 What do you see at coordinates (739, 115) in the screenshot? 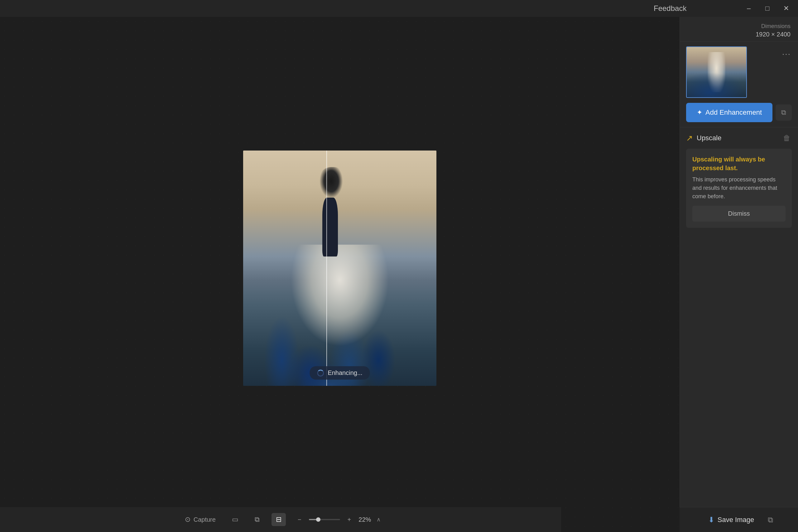
I see `add-enhancement-row: ✦ Add Enhancement ⧉` at bounding box center [739, 115].